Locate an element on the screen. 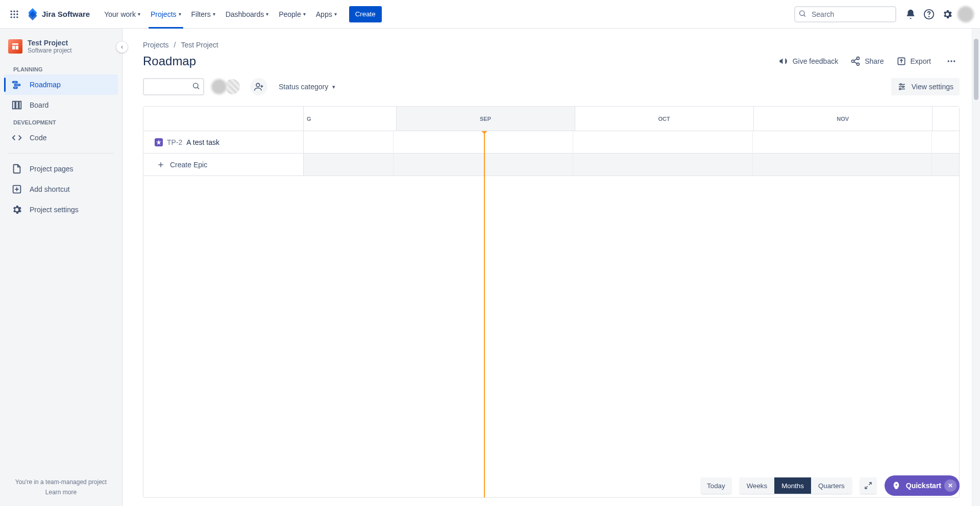 The width and height of the screenshot is (980, 506). roadmap-icon is located at coordinates (17, 85).